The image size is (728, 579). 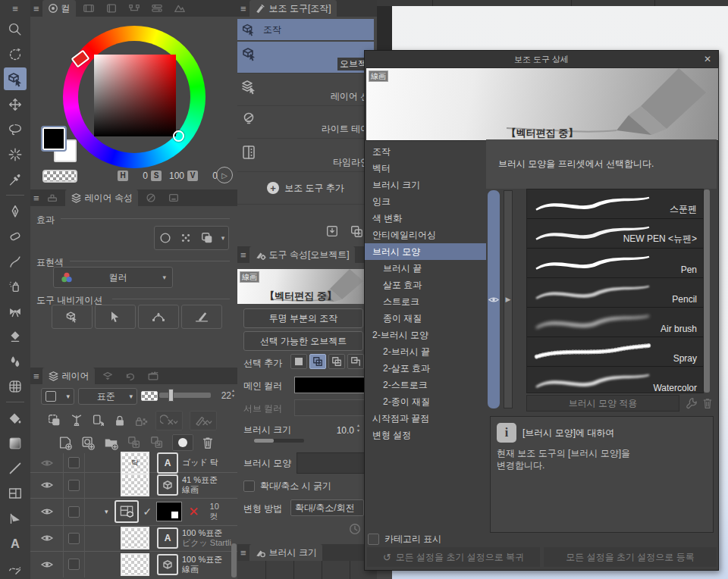 I want to click on expression-color-dropdown: 컬러 ▾, so click(x=113, y=277).